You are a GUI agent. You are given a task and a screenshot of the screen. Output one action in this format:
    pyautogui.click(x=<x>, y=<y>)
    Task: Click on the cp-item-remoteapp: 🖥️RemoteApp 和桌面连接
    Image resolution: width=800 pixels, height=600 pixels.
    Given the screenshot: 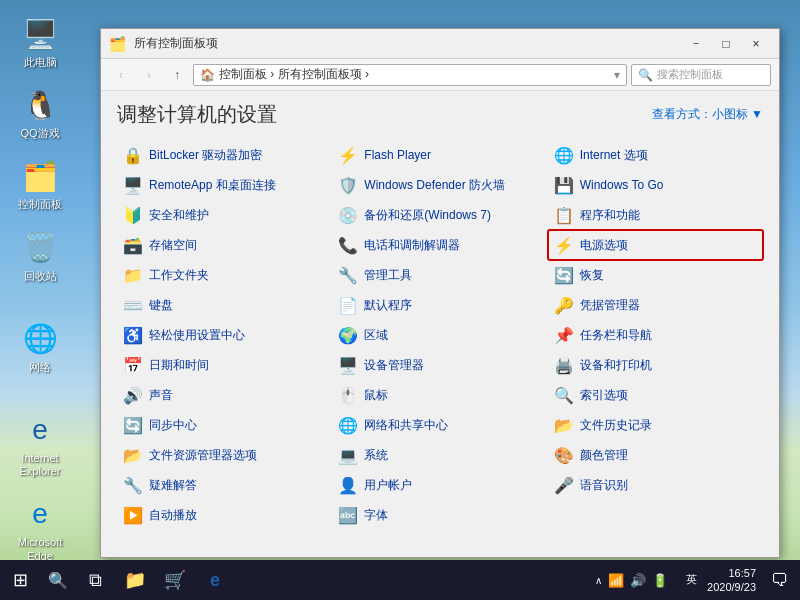 What is the action you would take?
    pyautogui.click(x=224, y=185)
    